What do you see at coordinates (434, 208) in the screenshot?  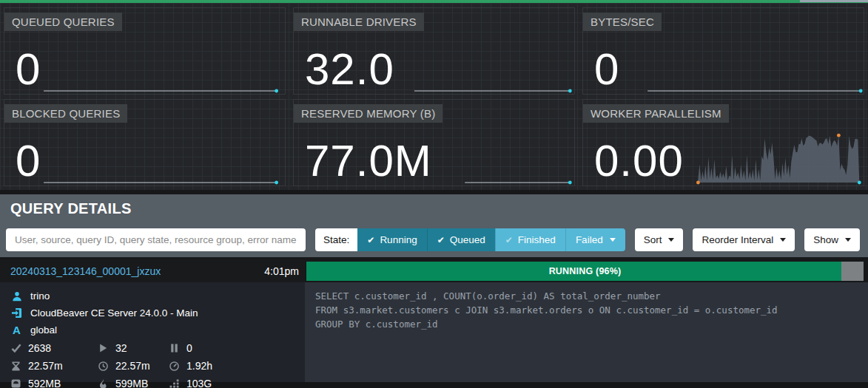 I see `query-details-header: QUERY DETAILS` at bounding box center [434, 208].